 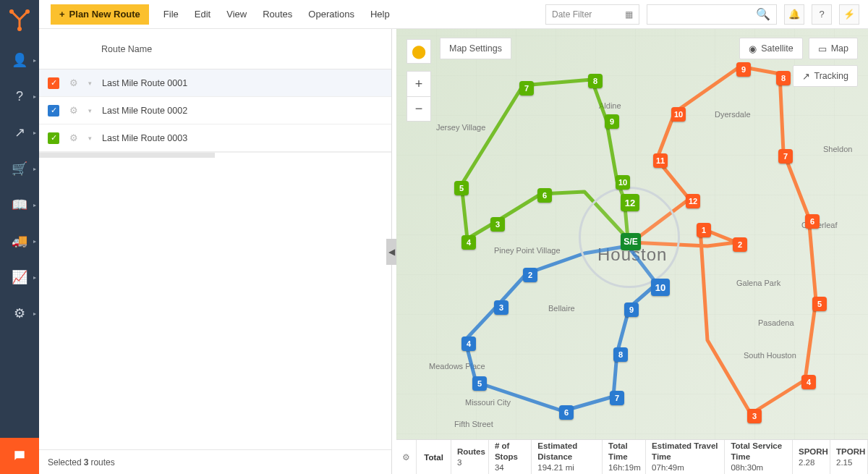 I want to click on cart-icon: 🛒, so click(x=20, y=169).